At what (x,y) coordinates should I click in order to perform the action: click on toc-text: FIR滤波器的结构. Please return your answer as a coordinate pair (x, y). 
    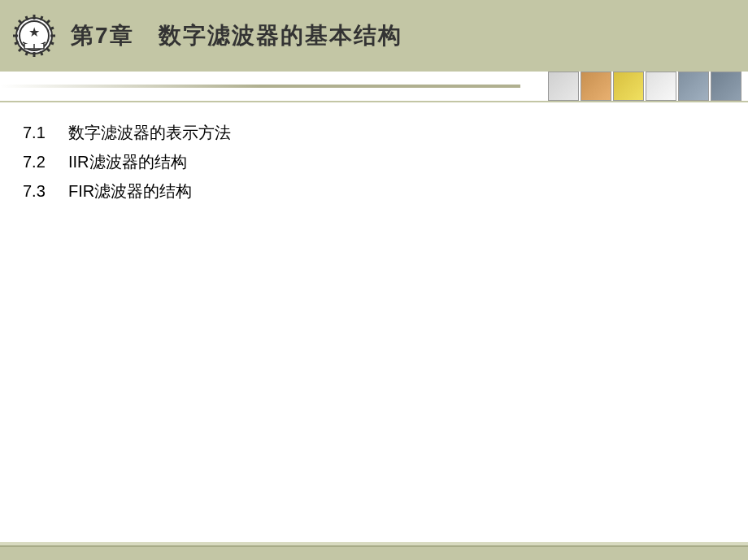
    Looking at the image, I should click on (130, 191).